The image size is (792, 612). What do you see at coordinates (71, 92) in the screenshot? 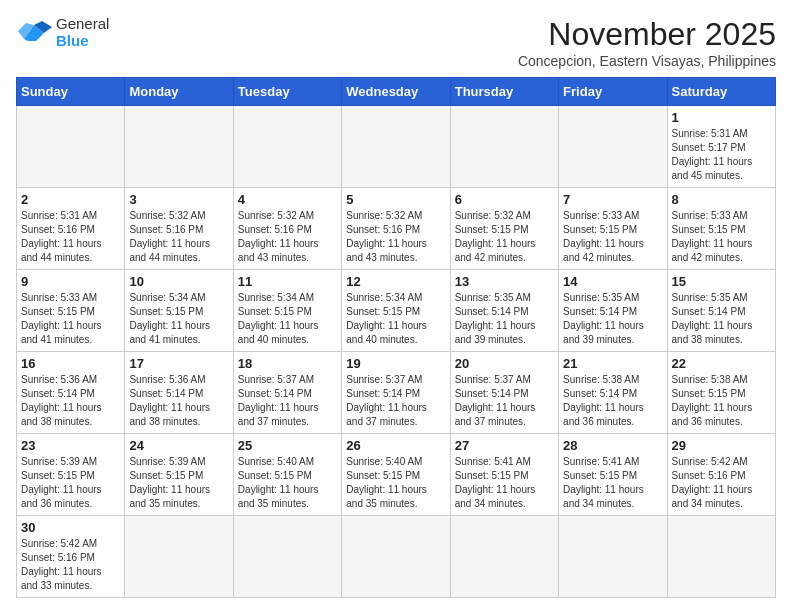
I see `weekday-header-sunday: Sunday` at bounding box center [71, 92].